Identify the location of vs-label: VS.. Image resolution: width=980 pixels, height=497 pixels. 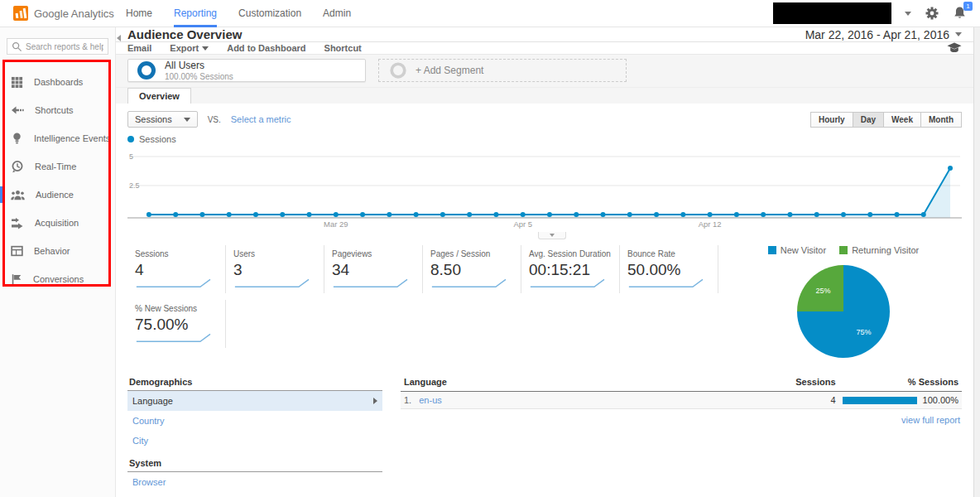
(214, 119).